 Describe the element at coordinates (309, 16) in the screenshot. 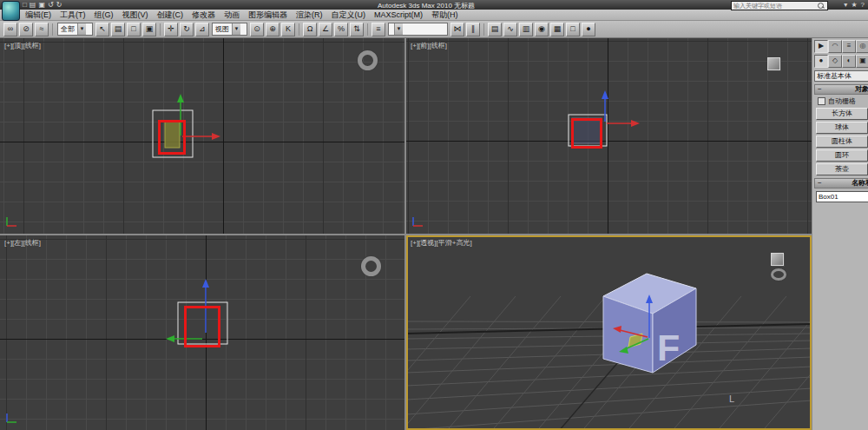

I see `menu-rendering: 渲染(R)` at that location.